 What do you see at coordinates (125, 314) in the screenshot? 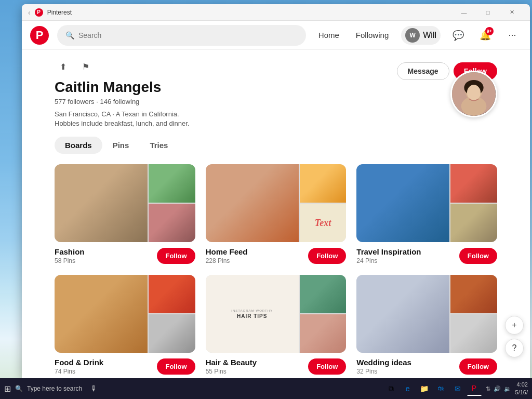
I see `board-images-food` at bounding box center [125, 314].